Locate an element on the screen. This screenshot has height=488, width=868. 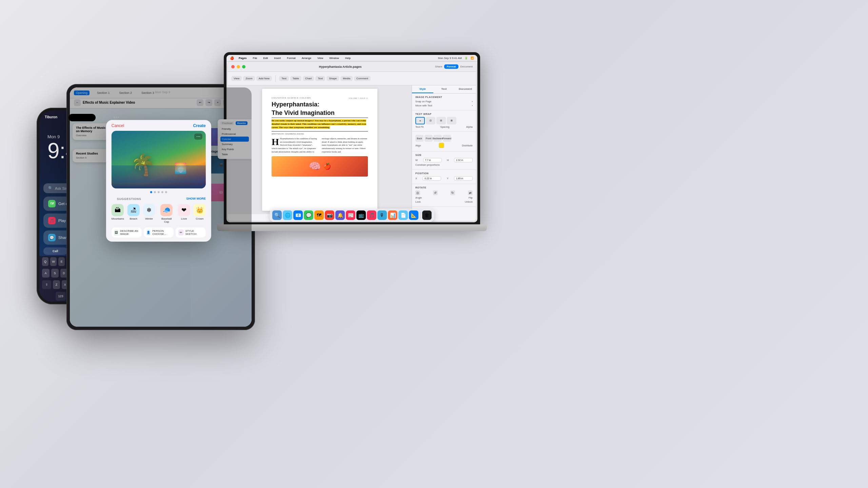
dock-messages: 💬 is located at coordinates (309, 215).